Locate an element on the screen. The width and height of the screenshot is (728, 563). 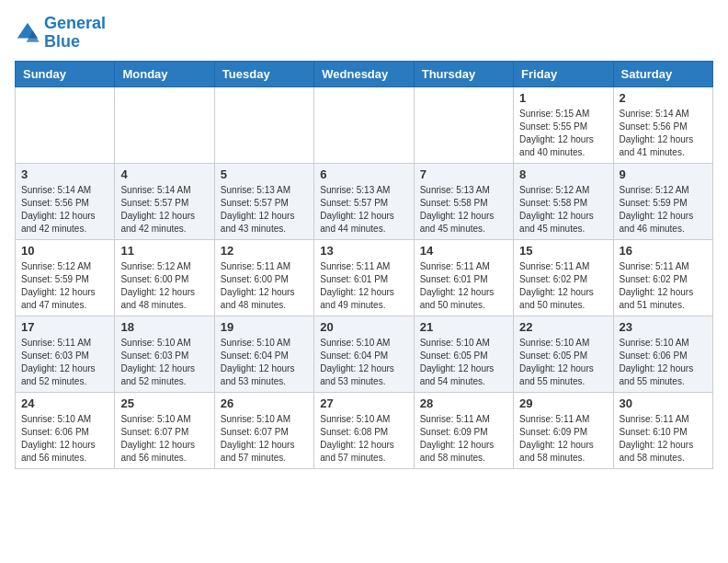
day-info: Sunrise: 5:11 AM Sunset: 6:00 PM Dayligh… is located at coordinates (265, 286).